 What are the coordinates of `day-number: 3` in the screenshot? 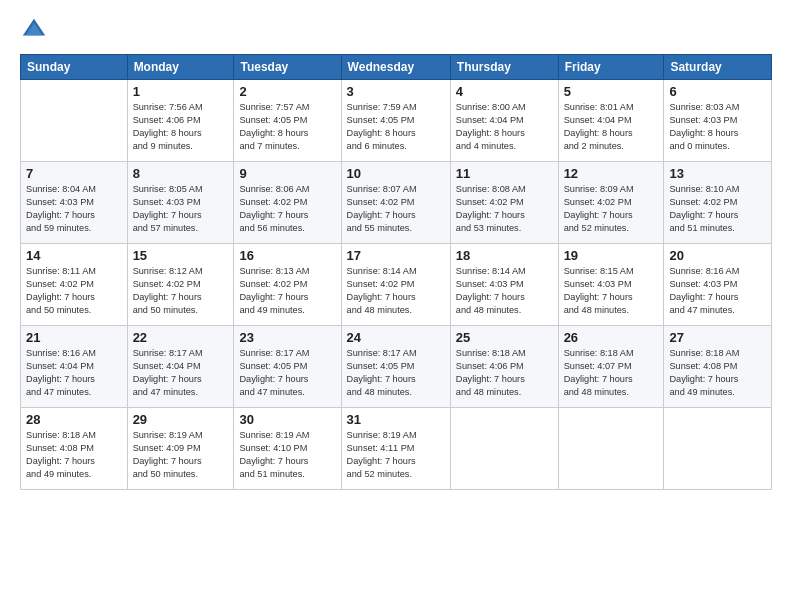 It's located at (396, 92).